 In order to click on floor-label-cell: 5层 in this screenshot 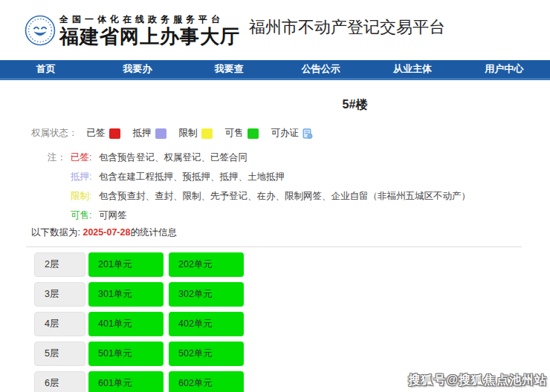, I will do `click(59, 353)`.